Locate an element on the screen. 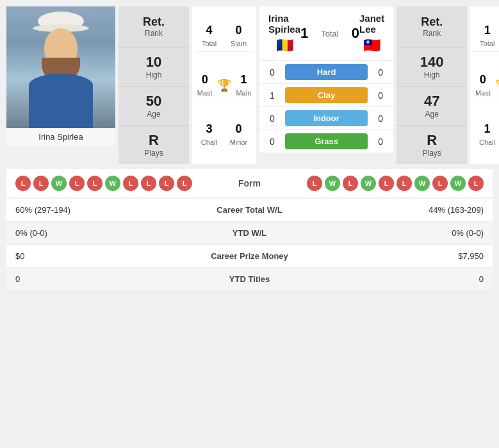 The image size is (499, 448). form-label: Form is located at coordinates (250, 183).